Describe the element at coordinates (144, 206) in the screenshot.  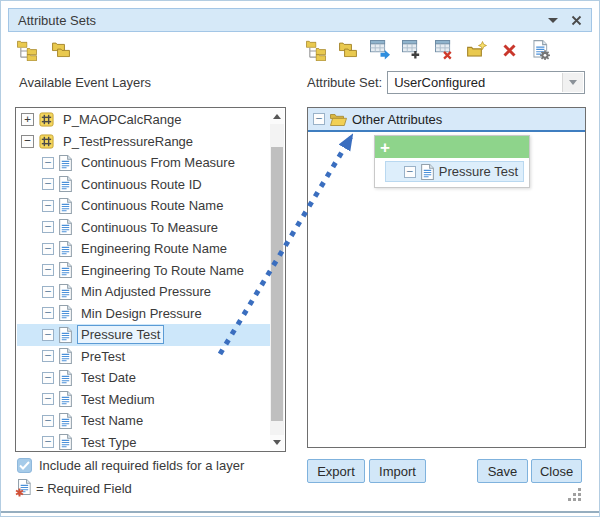
I see `tree-field-row: − Continuous Route Name` at that location.